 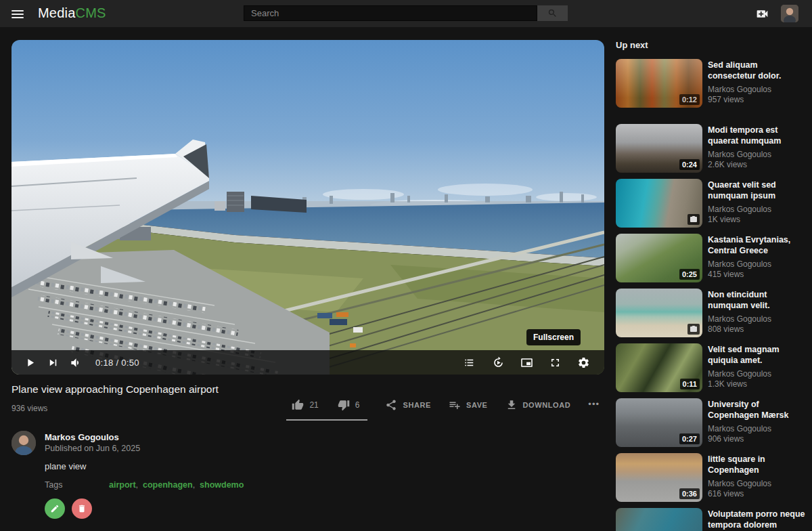 What do you see at coordinates (82, 509) in the screenshot?
I see `delete-media-button` at bounding box center [82, 509].